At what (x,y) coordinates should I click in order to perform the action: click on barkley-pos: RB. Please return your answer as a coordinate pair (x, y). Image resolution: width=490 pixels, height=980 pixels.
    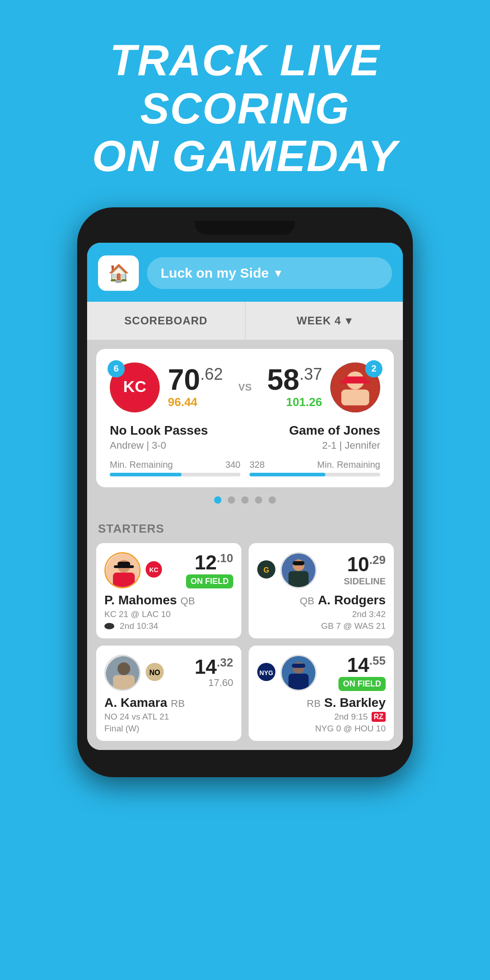
    Looking at the image, I should click on (314, 704).